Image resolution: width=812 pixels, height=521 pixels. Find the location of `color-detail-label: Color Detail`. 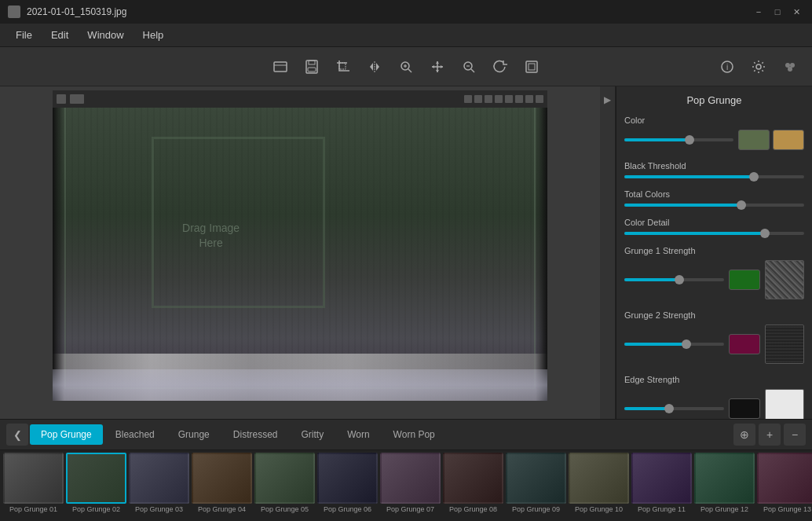

color-detail-label: Color Detail is located at coordinates (715, 222).